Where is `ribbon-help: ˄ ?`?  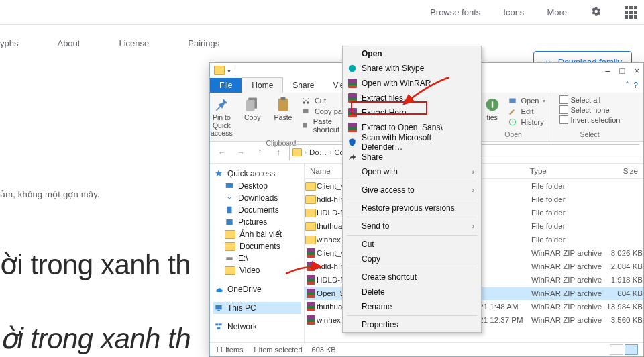 ribbon-help: ˄ ? is located at coordinates (632, 85).